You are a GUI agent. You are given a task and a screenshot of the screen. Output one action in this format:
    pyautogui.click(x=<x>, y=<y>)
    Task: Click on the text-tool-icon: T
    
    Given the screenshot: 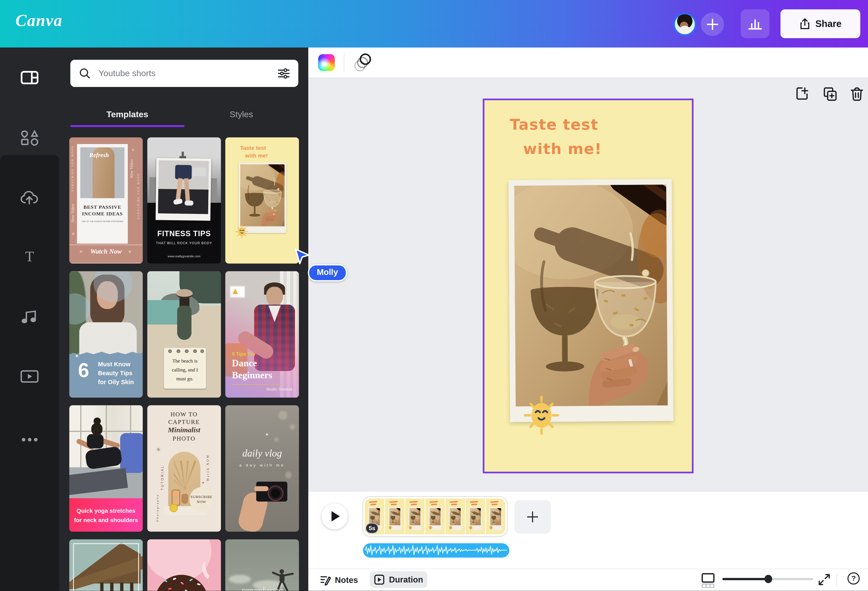 What is the action you would take?
    pyautogui.click(x=30, y=257)
    